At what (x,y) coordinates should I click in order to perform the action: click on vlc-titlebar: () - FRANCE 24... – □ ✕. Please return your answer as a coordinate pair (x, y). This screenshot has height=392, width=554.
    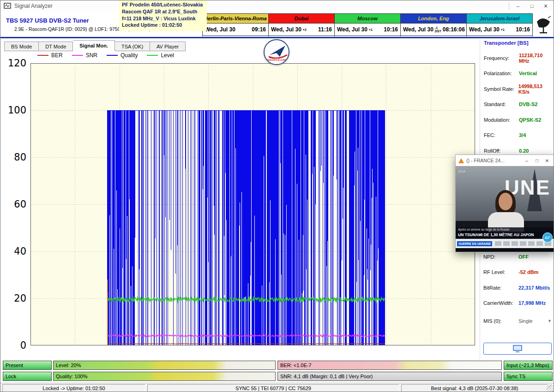
    Looking at the image, I should click on (505, 160).